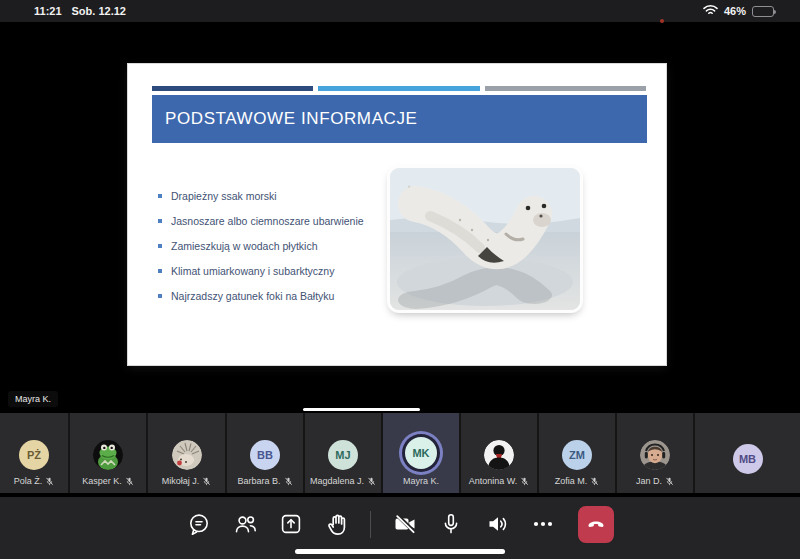  I want to click on participant-tile: PŻ Pola Ż., so click(35, 453).